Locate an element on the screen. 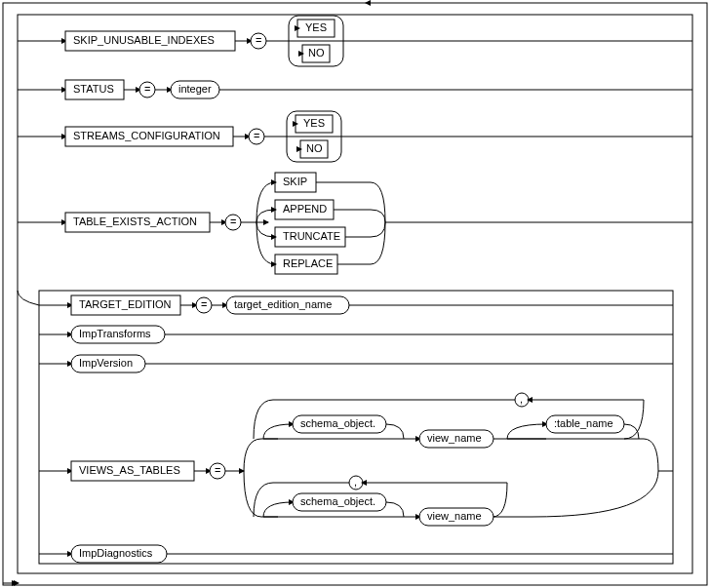 Image resolution: width=710 pixels, height=588 pixels. view-name-2: view_name is located at coordinates (454, 516).